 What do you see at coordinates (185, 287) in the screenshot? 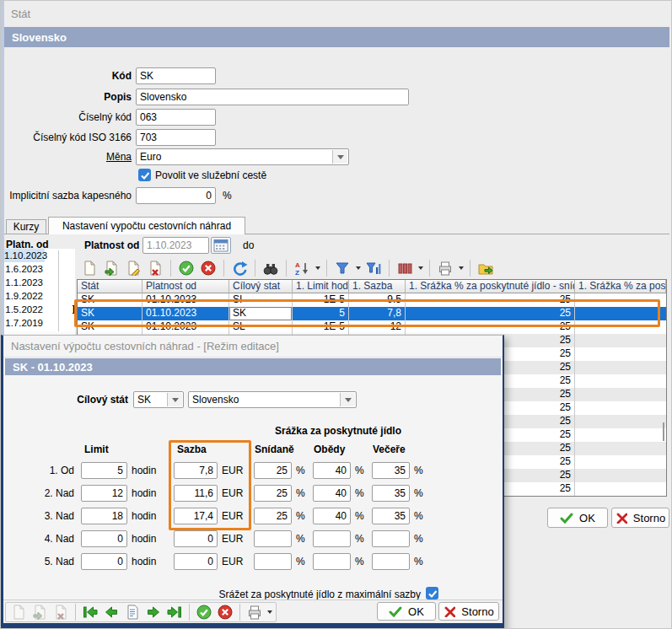
I see `col-header: Platnost od` at bounding box center [185, 287].